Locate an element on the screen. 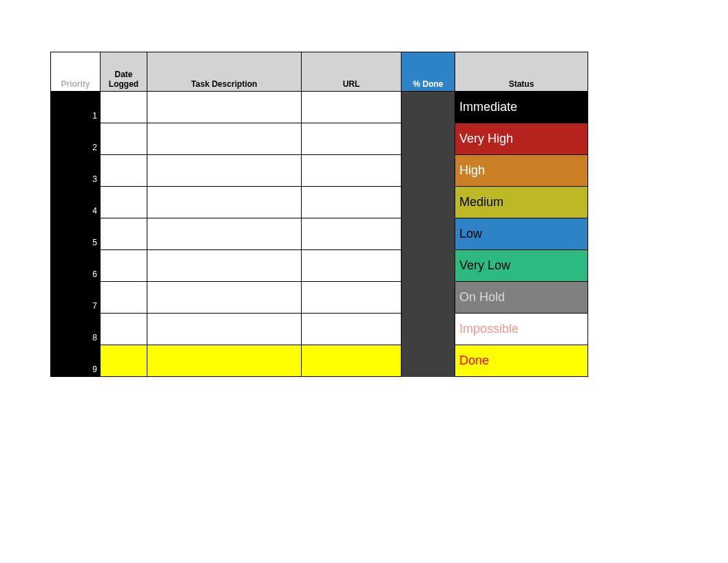 This screenshot has height=563, width=728. cell-priority: 8 is located at coordinates (76, 329).